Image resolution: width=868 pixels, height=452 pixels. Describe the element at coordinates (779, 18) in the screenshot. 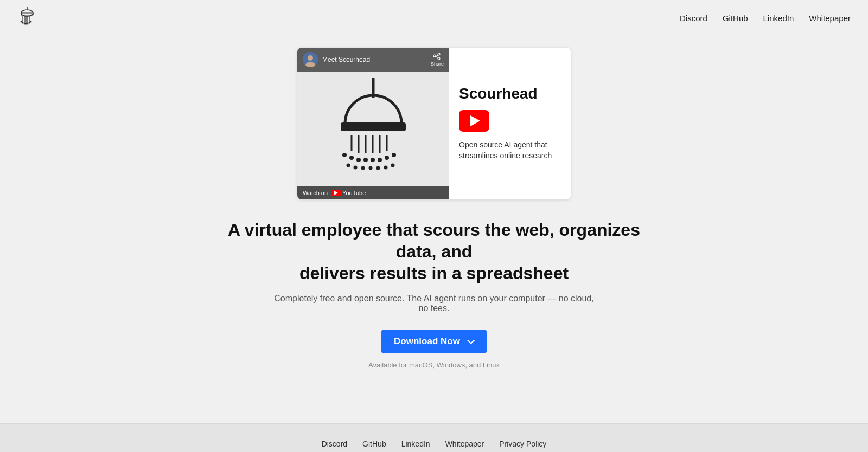

I see `nav-linkedin: LinkedIn` at that location.